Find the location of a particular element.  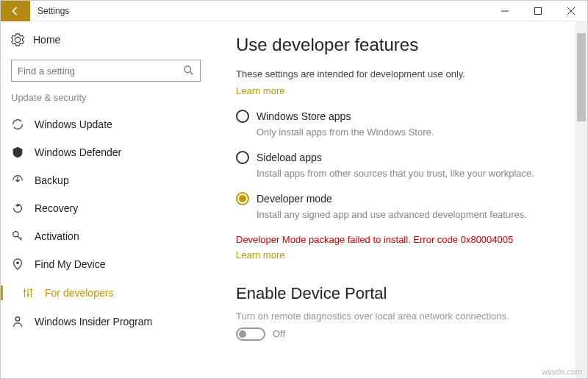

minimize-button is located at coordinates (504, 11).